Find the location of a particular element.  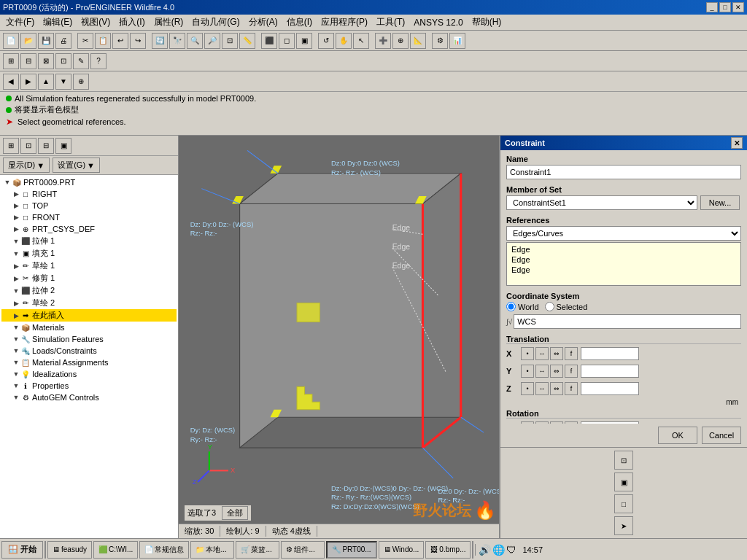

tb2-icon: ✎ is located at coordinates (81, 61).